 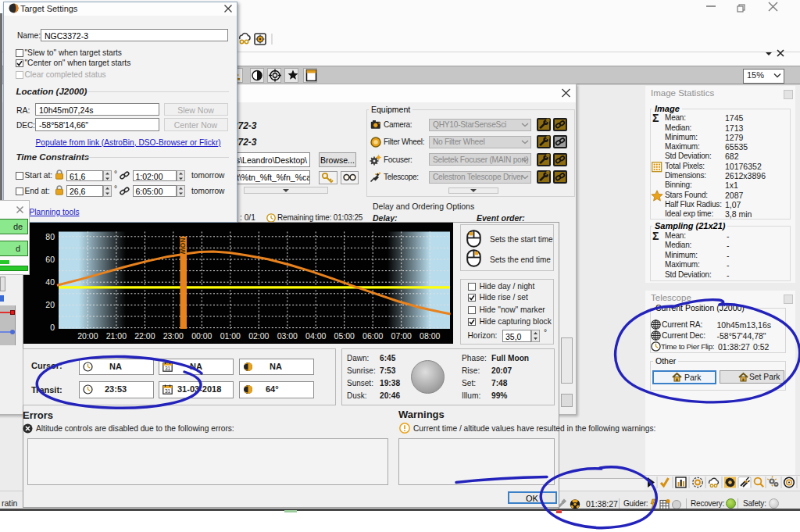 What do you see at coordinates (88, 335) in the screenshot?
I see `svg-text: 20:00` at bounding box center [88, 335].